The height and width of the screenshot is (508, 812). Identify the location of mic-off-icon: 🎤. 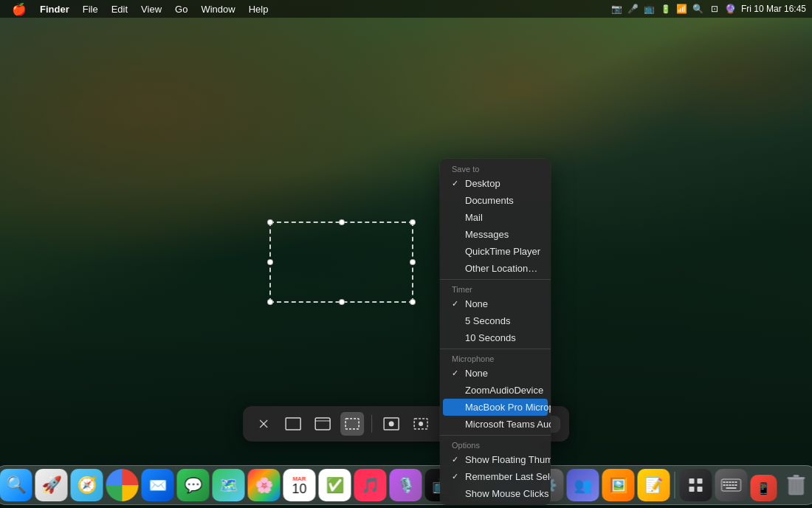
(633, 9).